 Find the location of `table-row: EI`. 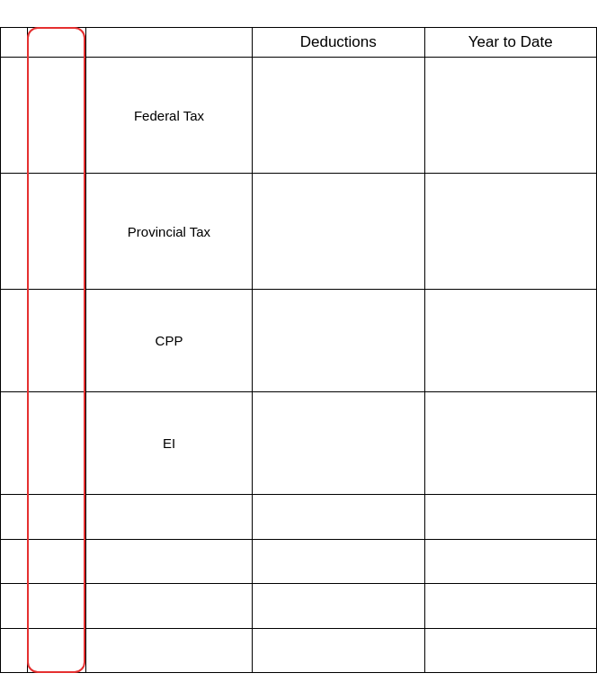

table-row: EI is located at coordinates (298, 444).